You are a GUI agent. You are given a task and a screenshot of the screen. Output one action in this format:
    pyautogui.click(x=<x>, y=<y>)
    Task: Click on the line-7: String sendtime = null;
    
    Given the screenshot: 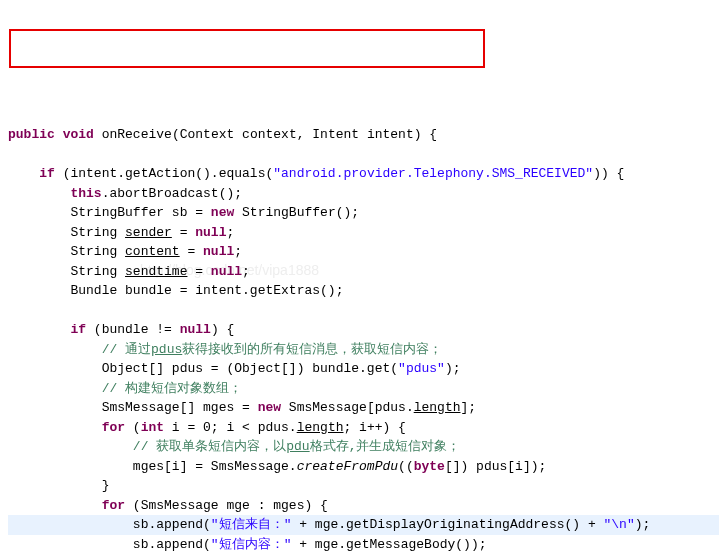 What is the action you would take?
    pyautogui.click(x=160, y=272)
    